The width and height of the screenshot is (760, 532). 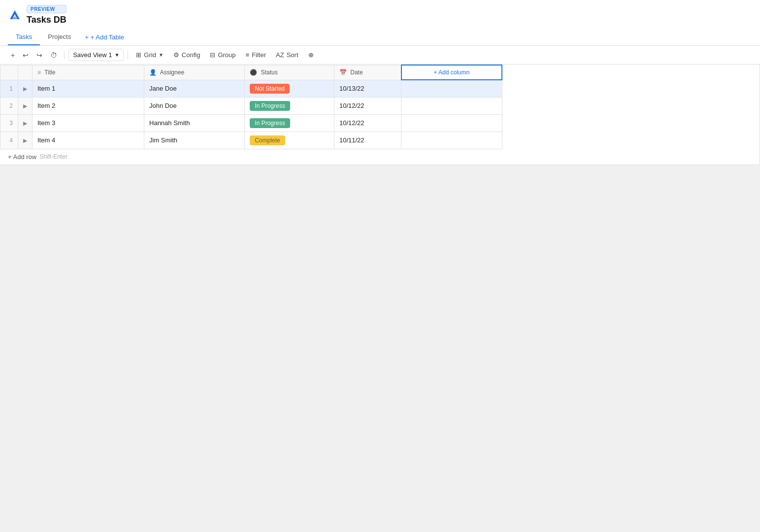 What do you see at coordinates (117, 55) in the screenshot?
I see `chevron-down-icon: ▼` at bounding box center [117, 55].